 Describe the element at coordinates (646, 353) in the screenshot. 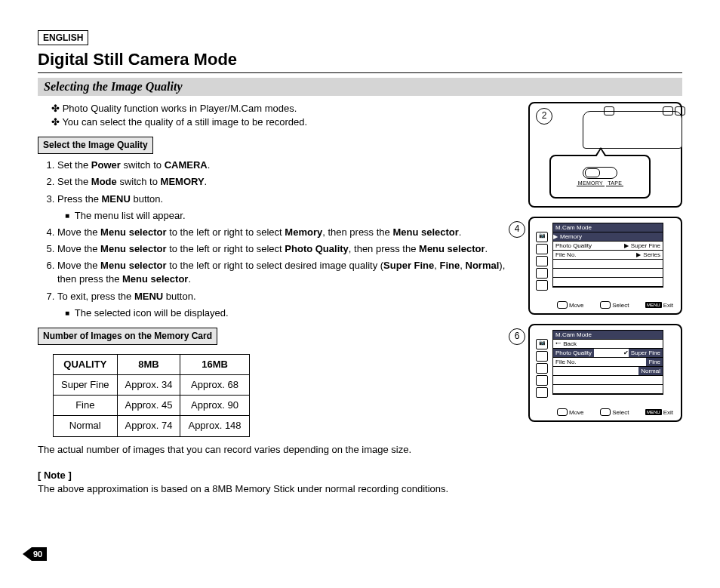

I see `opt-super-fine: Super Fine` at that location.